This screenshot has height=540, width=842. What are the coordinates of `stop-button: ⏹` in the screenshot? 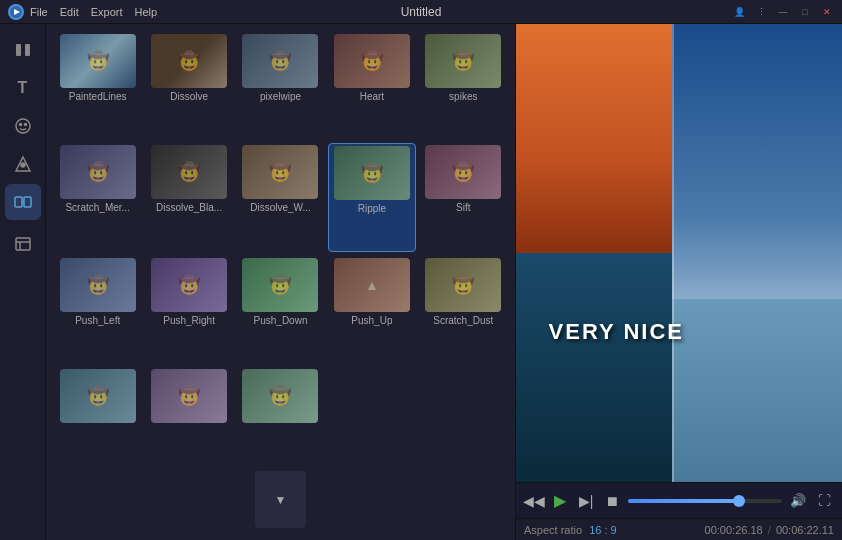 It's located at (612, 501).